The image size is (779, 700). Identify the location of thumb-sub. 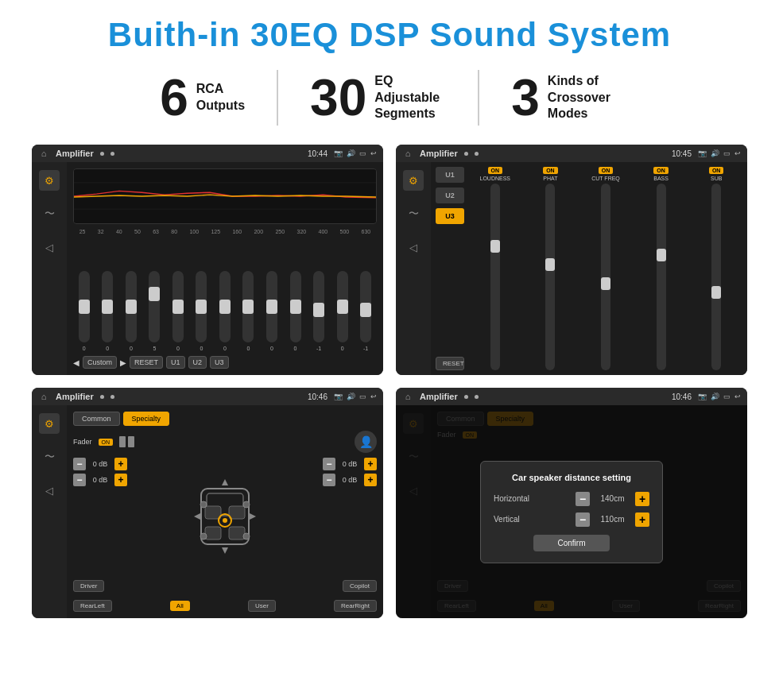
(716, 292).